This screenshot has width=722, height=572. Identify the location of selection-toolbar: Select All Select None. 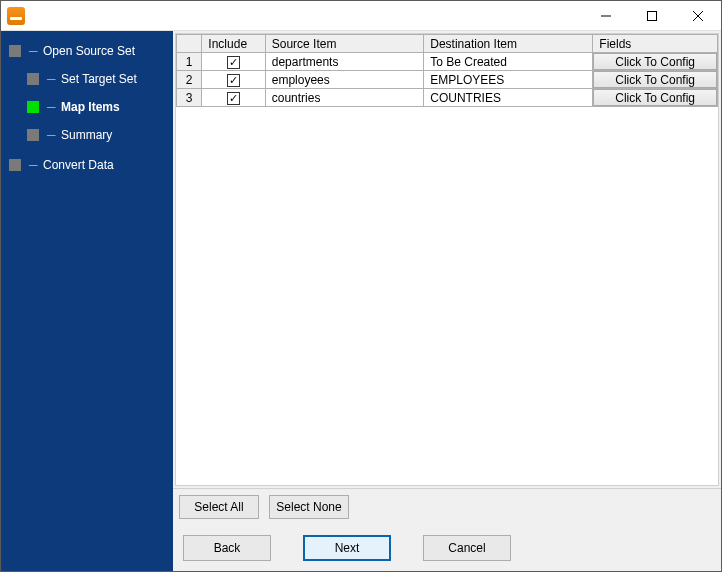
(447, 506).